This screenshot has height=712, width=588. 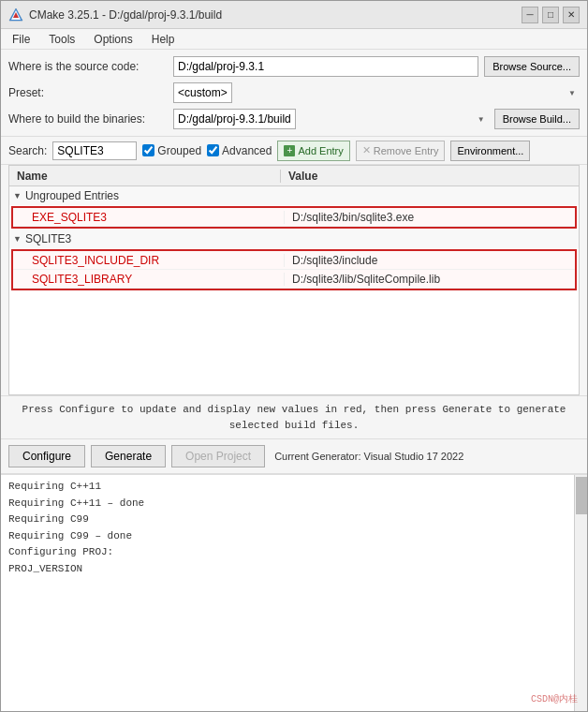 What do you see at coordinates (294, 570) in the screenshot?
I see `log-line-6: PROJ_VERSION` at bounding box center [294, 570].